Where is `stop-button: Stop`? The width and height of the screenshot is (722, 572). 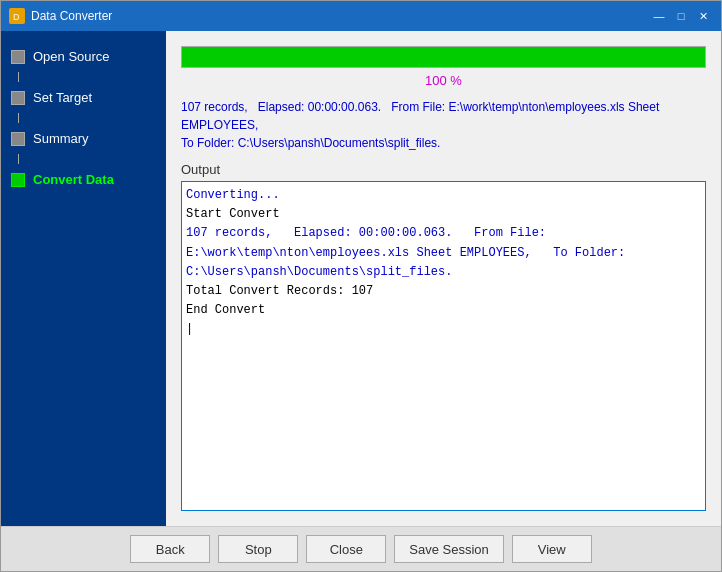
stop-button: Stop is located at coordinates (258, 549).